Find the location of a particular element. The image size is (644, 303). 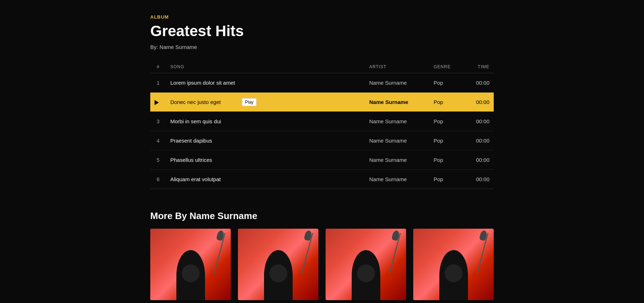

col-header-artist: ARTIST is located at coordinates (397, 67).